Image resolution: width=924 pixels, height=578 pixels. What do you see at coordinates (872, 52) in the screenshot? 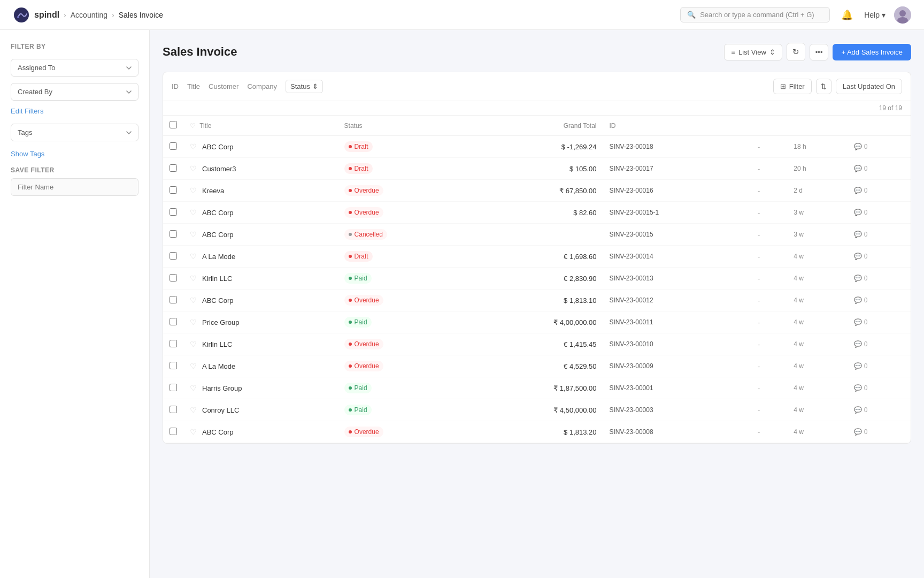
I see `add-sales-invoice-button: + Add Sales Invoice` at bounding box center [872, 52].